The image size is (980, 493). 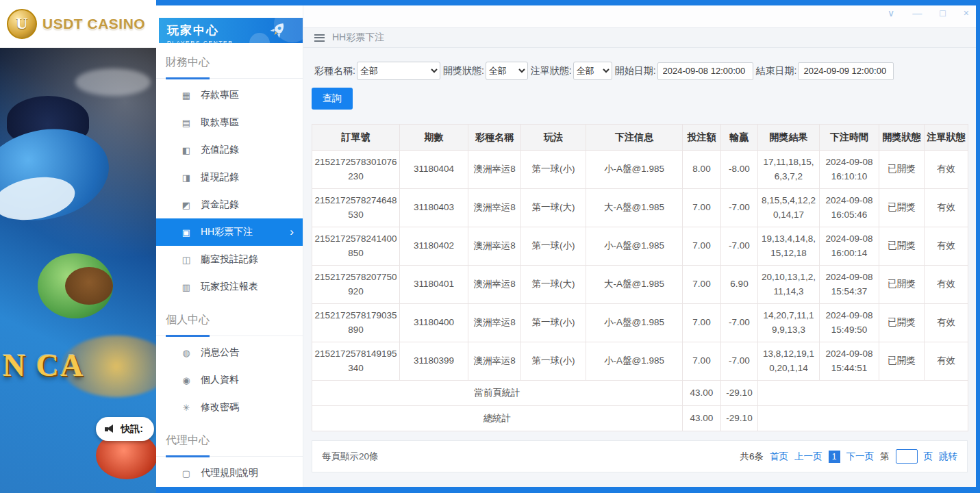 What do you see at coordinates (229, 172) in the screenshot?
I see `sidebar-section: 財務中心▦存款專區›▤取款專區›◧充值記錄›◨提現記錄›◩資金記錄›▣HH彩票下…` at bounding box center [229, 172].